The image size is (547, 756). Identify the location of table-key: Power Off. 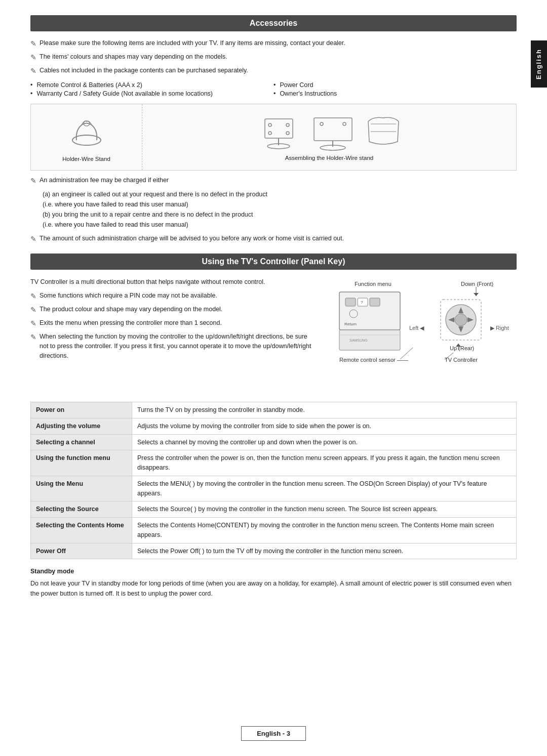
(82, 551).